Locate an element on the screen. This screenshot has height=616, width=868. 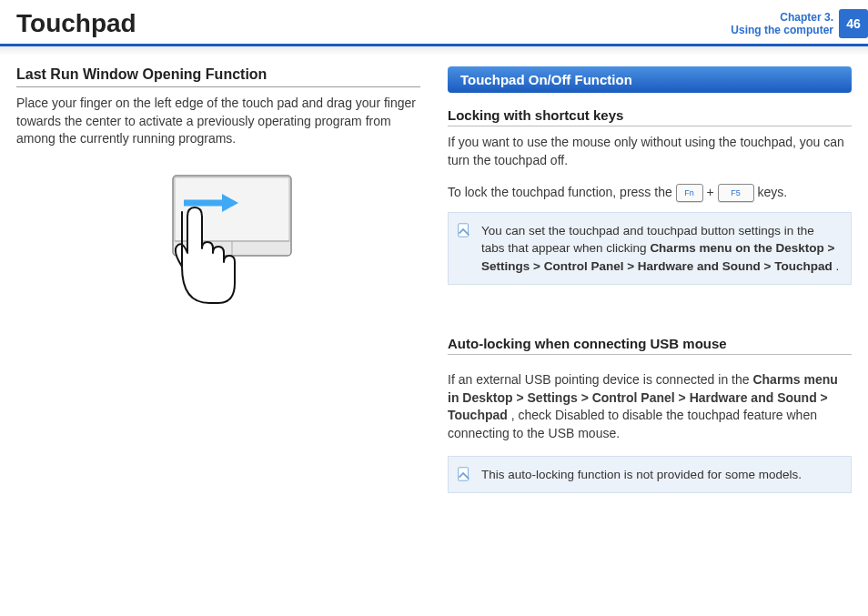
chapter-line2: Using the computer is located at coordinates (782, 30).